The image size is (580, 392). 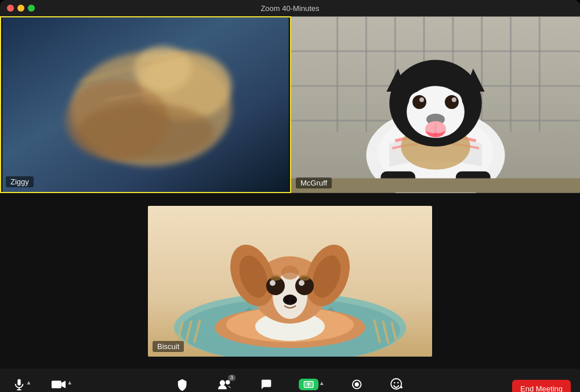 What do you see at coordinates (59, 384) in the screenshot?
I see `camera-icon` at bounding box center [59, 384].